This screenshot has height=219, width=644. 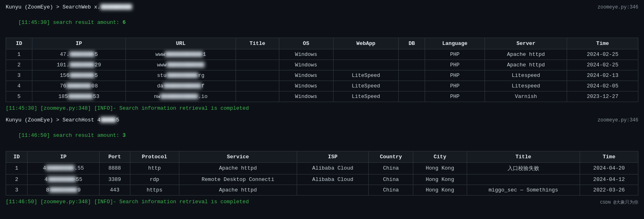 What do you see at coordinates (523, 190) in the screenshot?
I see `cell-title: miggo_sec — Somethings` at bounding box center [523, 190].